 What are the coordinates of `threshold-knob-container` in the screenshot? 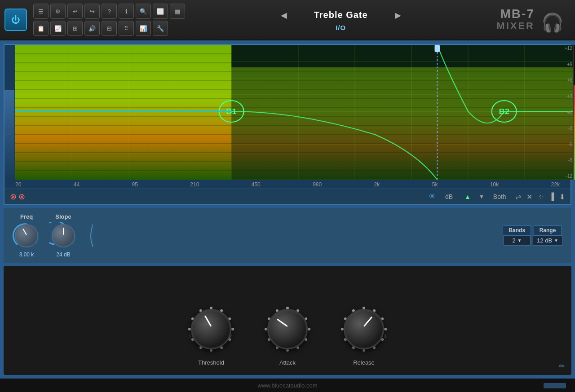 It's located at (211, 329).